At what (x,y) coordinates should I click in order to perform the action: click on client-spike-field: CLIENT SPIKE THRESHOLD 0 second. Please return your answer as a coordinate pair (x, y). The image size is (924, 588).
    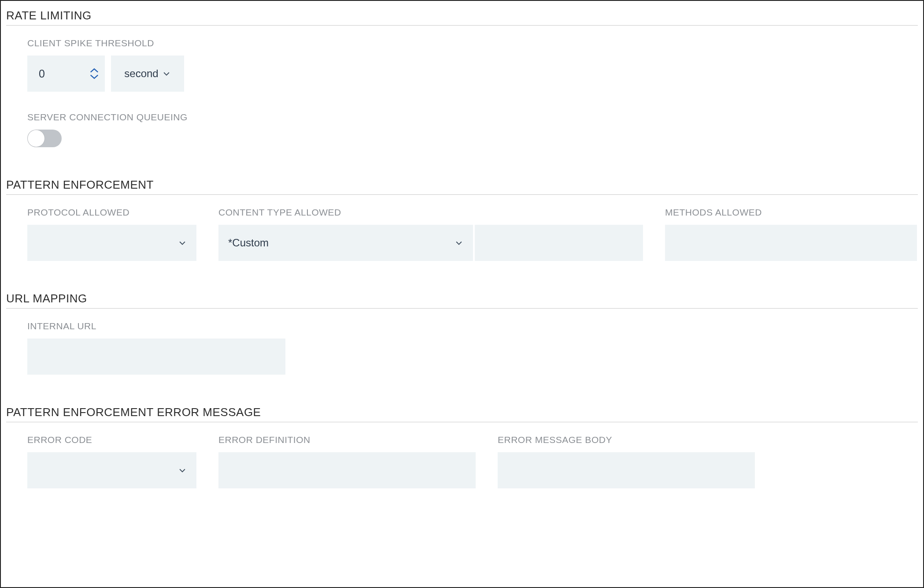
    Looking at the image, I should click on (462, 65).